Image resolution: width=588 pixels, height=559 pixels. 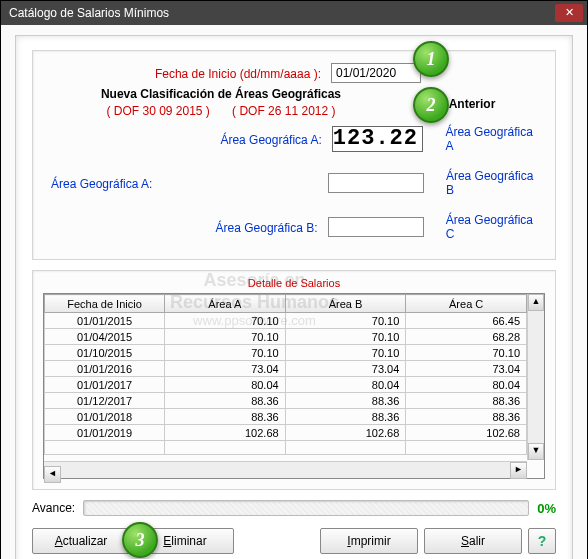 I want to click on table-row: 01/01/201570.1070.1066.45, so click(x=286, y=321).